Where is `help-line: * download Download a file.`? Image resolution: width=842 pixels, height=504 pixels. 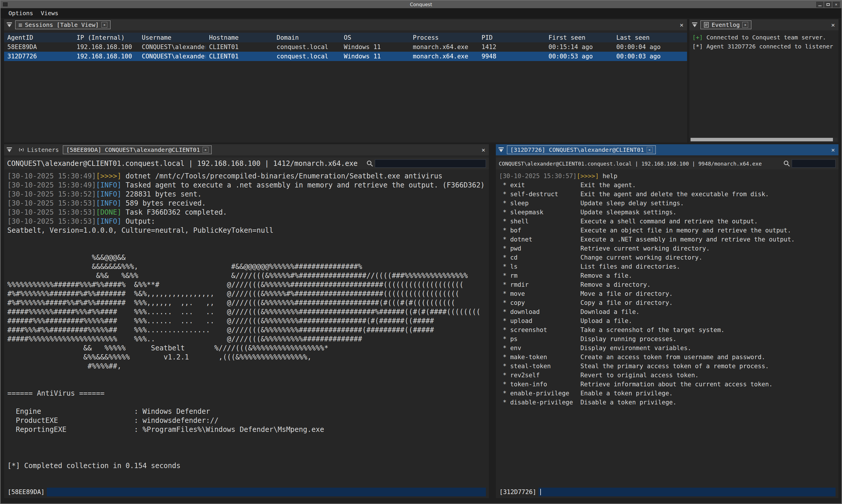 help-line: * download Download a file. is located at coordinates (667, 312).